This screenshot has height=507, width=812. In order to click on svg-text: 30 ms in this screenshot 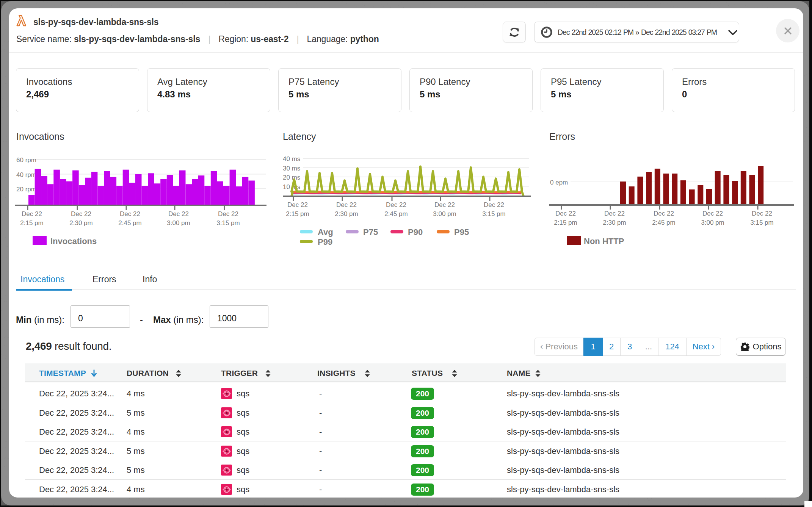, I will do `click(292, 168)`.